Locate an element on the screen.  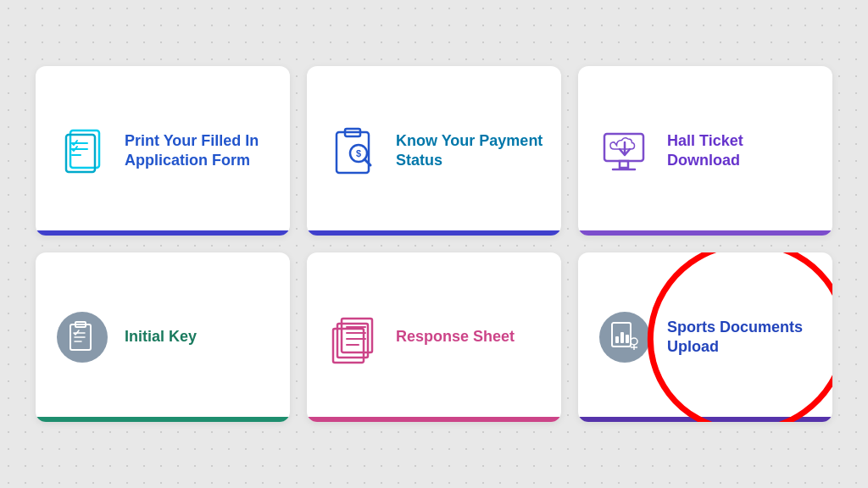
sports-doc-icon is located at coordinates (625, 337).